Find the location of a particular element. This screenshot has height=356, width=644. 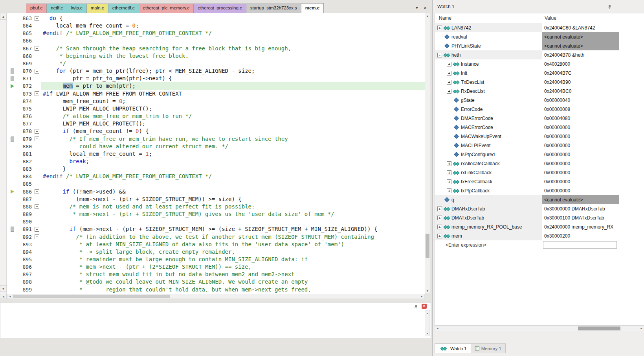

watch-name-cell: PHYLinkState is located at coordinates (489, 46).